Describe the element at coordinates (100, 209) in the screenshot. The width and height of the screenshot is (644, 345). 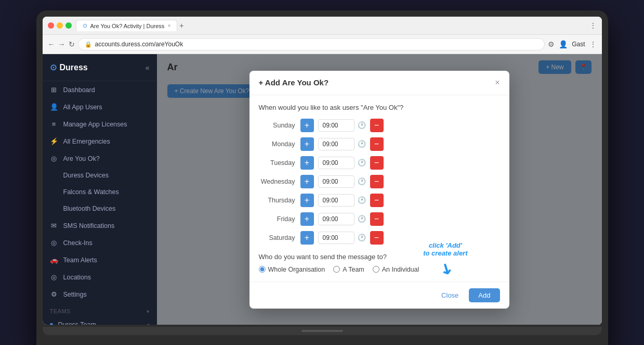
I see `sidebar-item-bluetooth: Bluetooth Devices` at that location.